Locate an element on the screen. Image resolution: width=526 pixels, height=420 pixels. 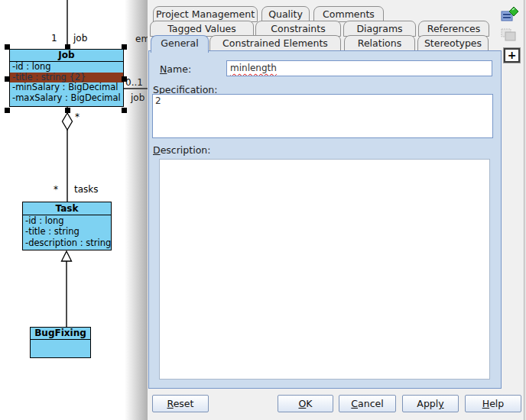
tab-general: General is located at coordinates (180, 44).